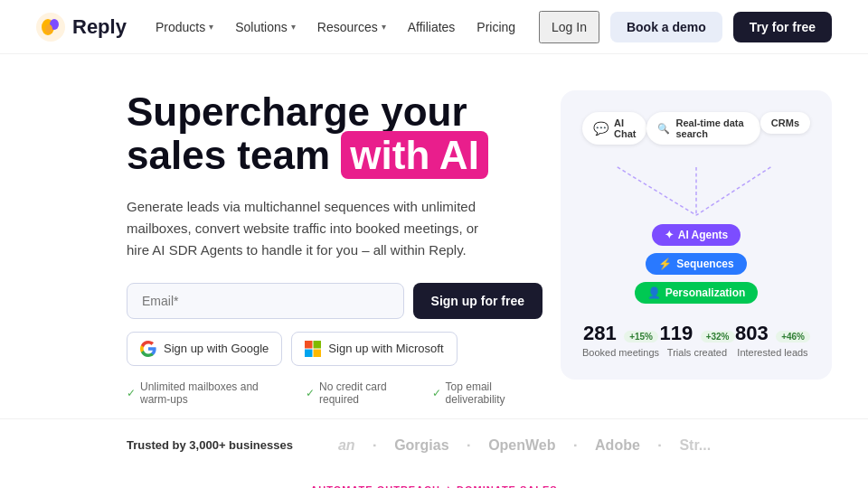  I want to click on sequences-tag: ⚡ Sequences, so click(696, 264).